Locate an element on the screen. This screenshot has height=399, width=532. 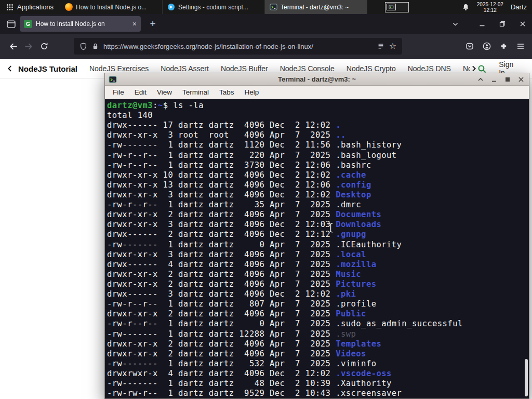
site-favicon: G is located at coordinates (28, 24).